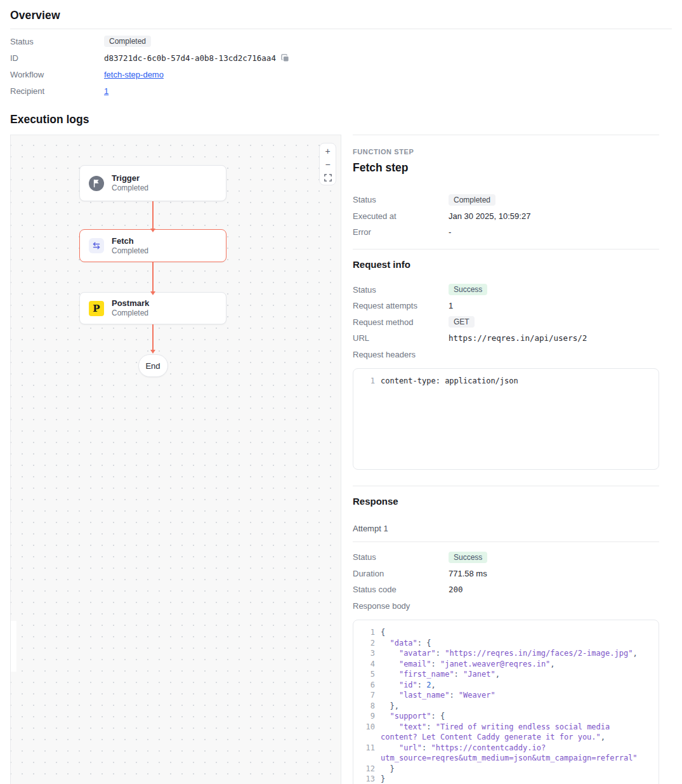 This screenshot has width=682, height=784. Describe the element at coordinates (468, 574) in the screenshot. I see `response-duration-value: 771.58 ms` at that location.